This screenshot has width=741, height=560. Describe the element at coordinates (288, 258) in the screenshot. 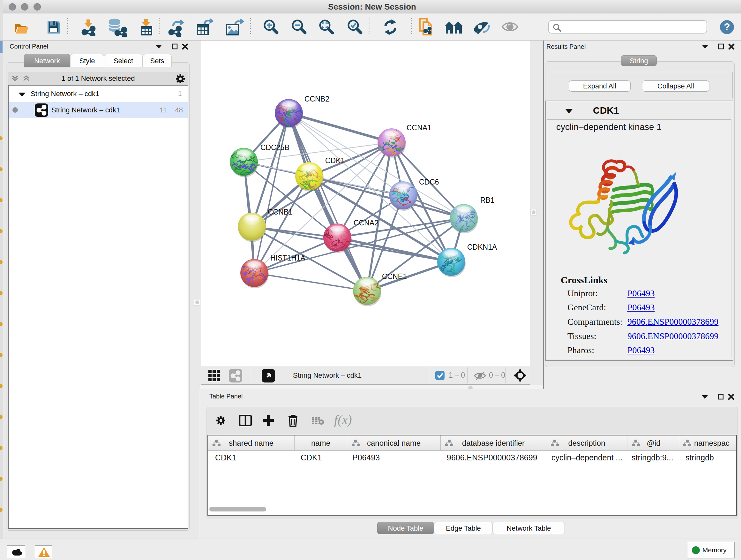

I see `svg-text: HIST1H1A` at that location.